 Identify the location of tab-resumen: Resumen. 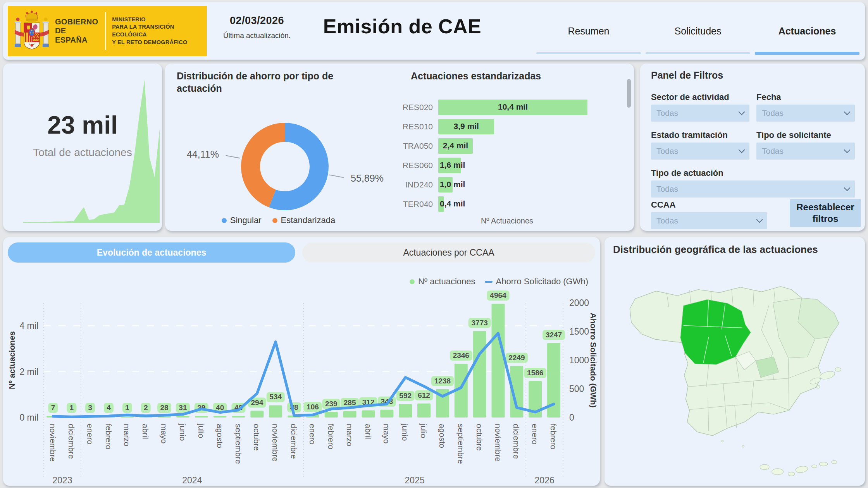
(589, 31).